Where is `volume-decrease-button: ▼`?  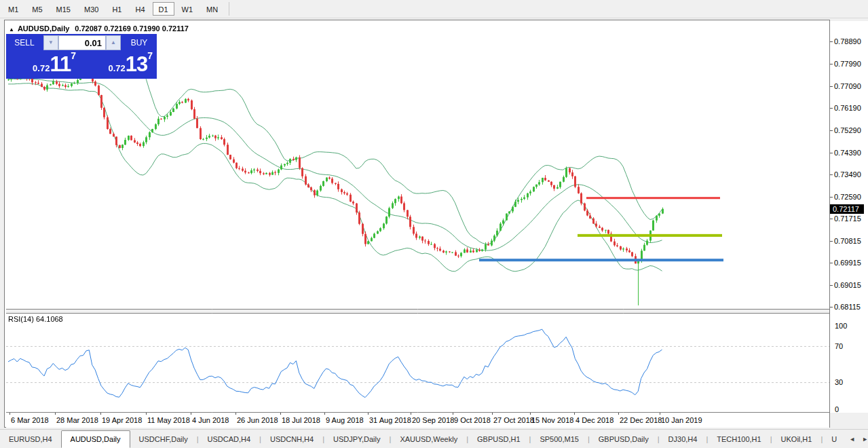 volume-decrease-button: ▼ is located at coordinates (51, 43).